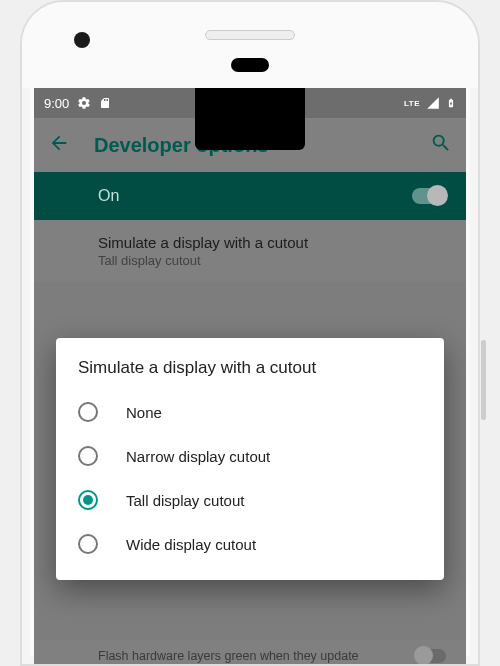 The height and width of the screenshot is (666, 500). I want to click on phone-side-button, so click(484, 380).